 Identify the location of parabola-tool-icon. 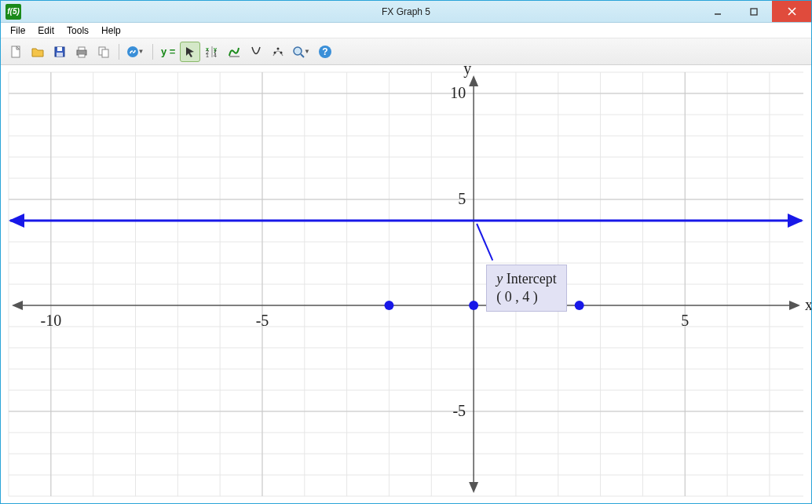
(256, 52).